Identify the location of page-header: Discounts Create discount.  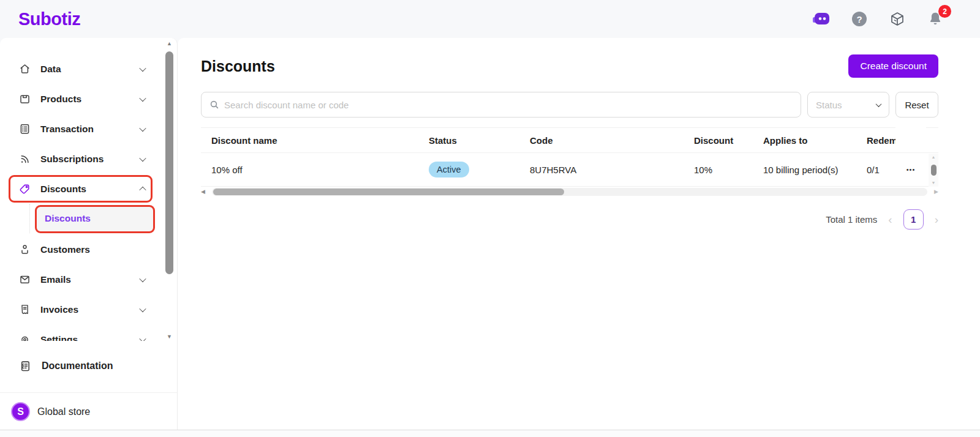
(579, 58).